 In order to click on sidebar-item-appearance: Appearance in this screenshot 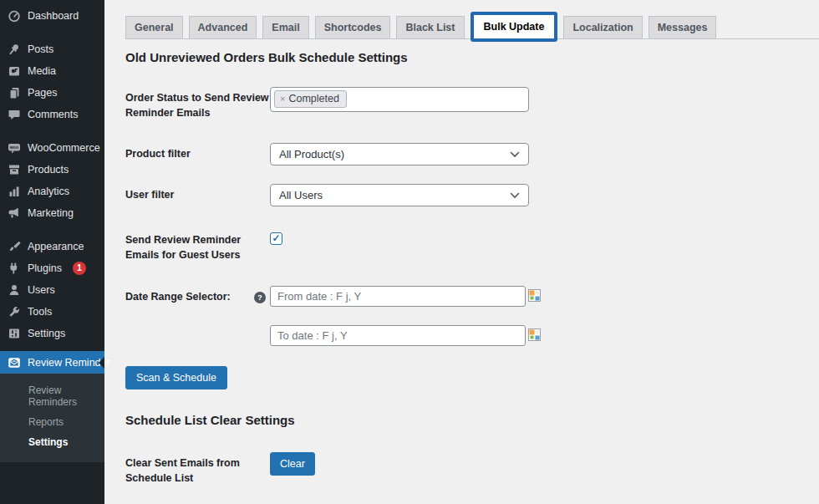, I will do `click(52, 247)`.